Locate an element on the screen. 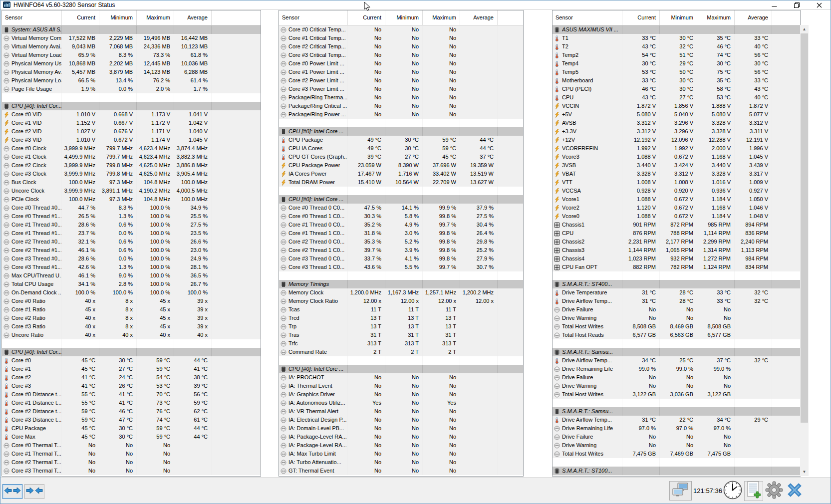  sensor-row: Core Max45 °C30 °C59 °C44 °C is located at coordinates (131, 437).